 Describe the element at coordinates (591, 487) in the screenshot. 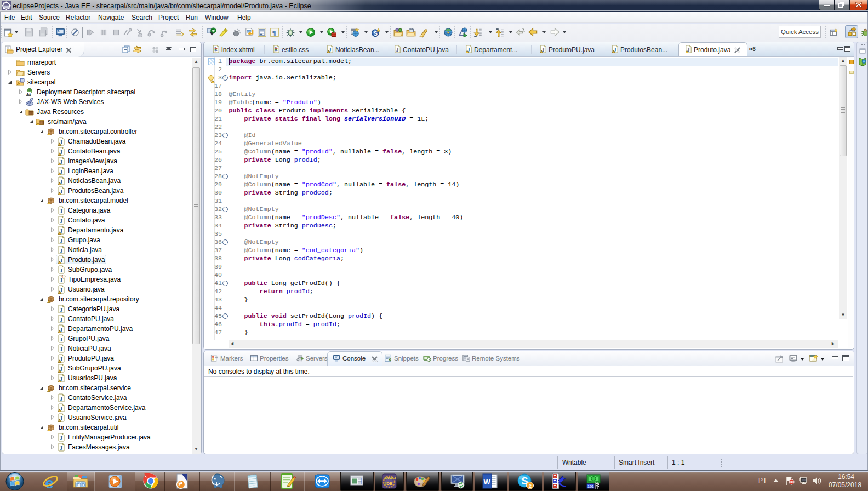

I see `svg-text: 101` at that location.